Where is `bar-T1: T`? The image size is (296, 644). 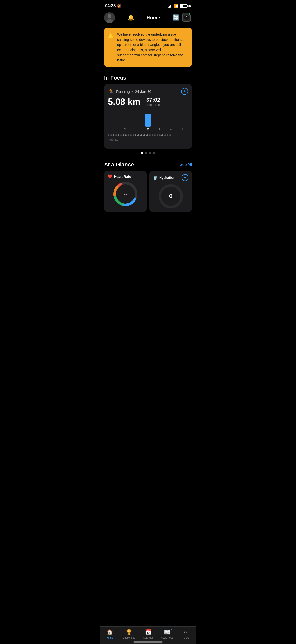
bar-T1: T is located at coordinates (159, 122).